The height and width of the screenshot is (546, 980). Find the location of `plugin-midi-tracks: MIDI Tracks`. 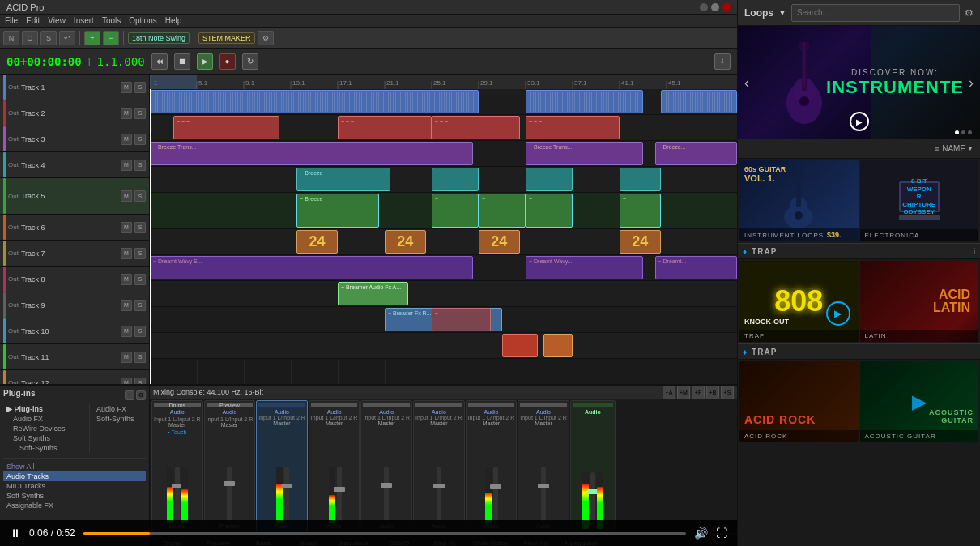

plugin-midi-tracks: MIDI Tracks is located at coordinates (75, 486).